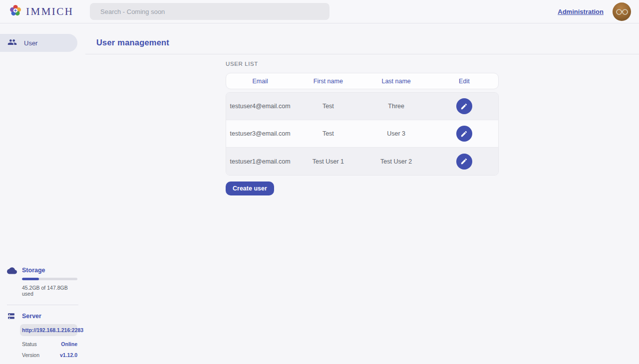 This screenshot has width=639, height=364. I want to click on storage-progress-bar, so click(50, 279).